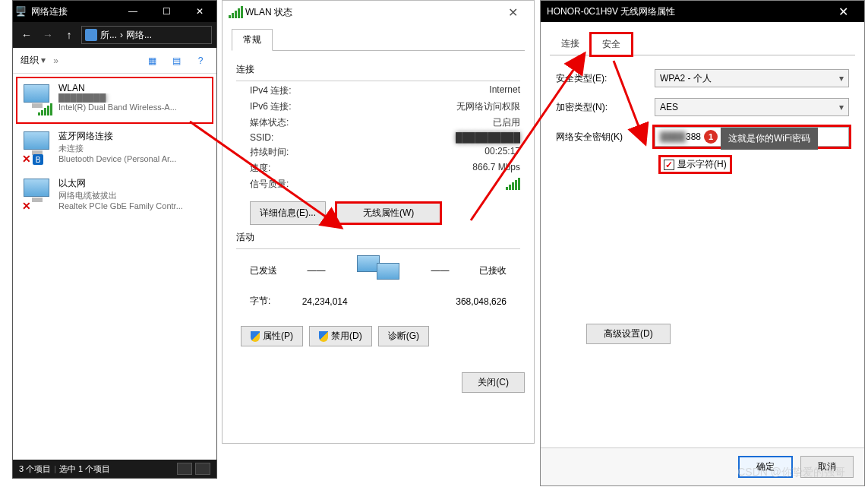 The image size is (868, 487). What do you see at coordinates (769, 138) in the screenshot?
I see `password-tooltip: 这就是你的WiFi密码` at bounding box center [769, 138].